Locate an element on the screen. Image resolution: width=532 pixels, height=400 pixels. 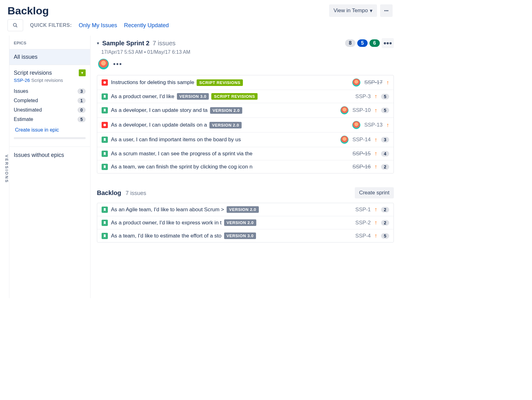
epic-stat-value: 3 is located at coordinates (82, 91).